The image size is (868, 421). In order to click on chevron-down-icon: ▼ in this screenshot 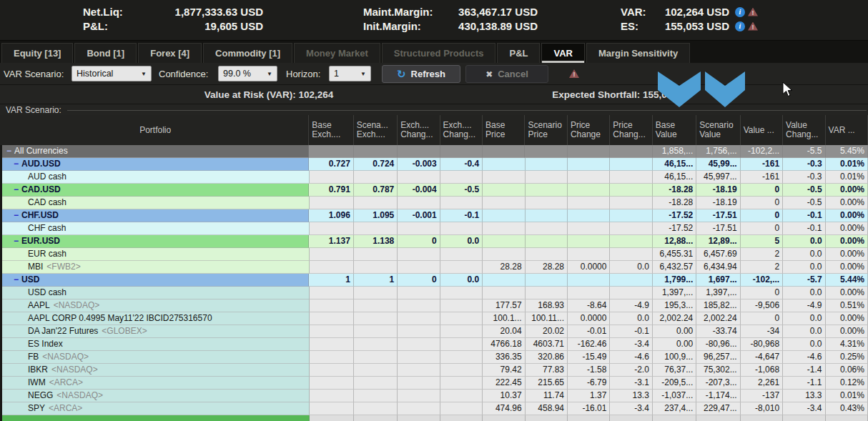, I will do `click(270, 74)`.